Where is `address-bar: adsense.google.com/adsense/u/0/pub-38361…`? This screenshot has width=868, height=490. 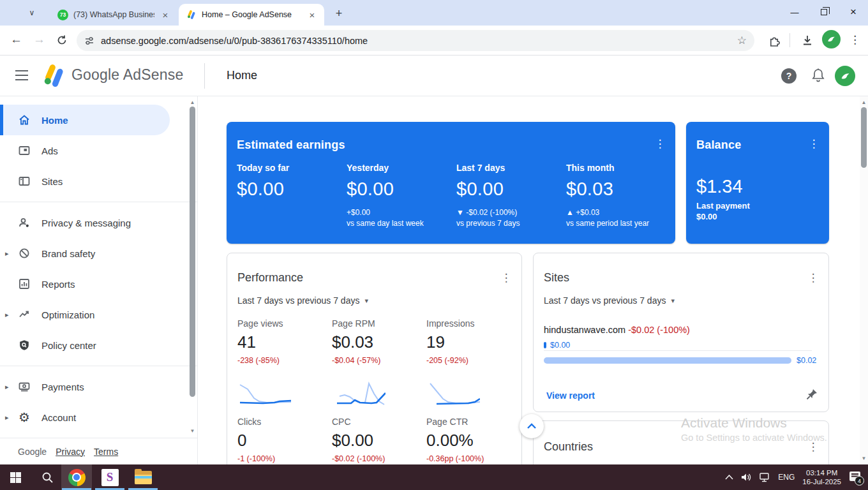 address-bar: adsense.google.com/adsense/u/0/pub-38361… is located at coordinates (415, 41).